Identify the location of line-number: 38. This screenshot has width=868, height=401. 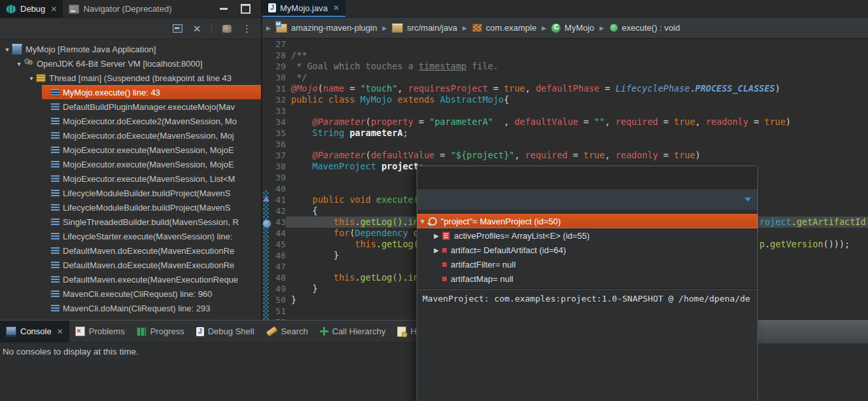
(274, 166).